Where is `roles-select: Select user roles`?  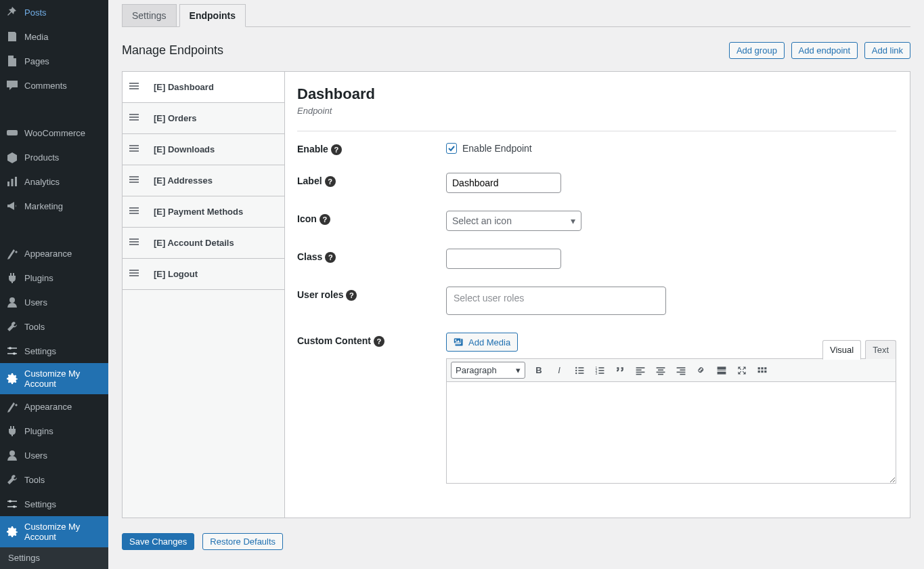 roles-select: Select user roles is located at coordinates (556, 301).